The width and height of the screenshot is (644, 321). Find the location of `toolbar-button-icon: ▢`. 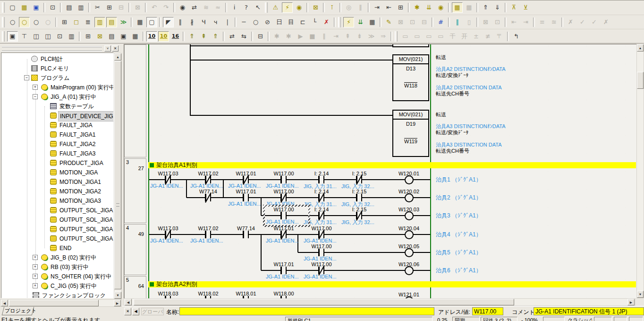

toolbar-button-icon: ▢ is located at coordinates (152, 22).